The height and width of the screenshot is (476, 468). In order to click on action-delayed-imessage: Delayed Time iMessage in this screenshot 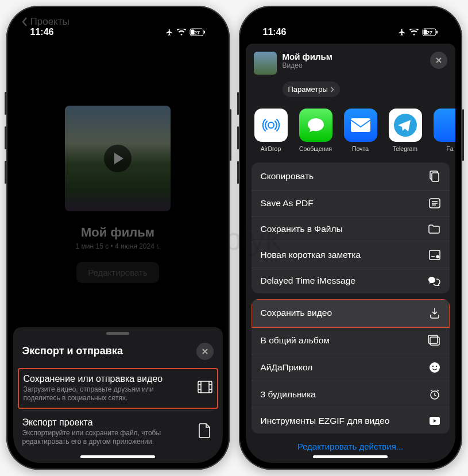, I will do `click(350, 281)`.